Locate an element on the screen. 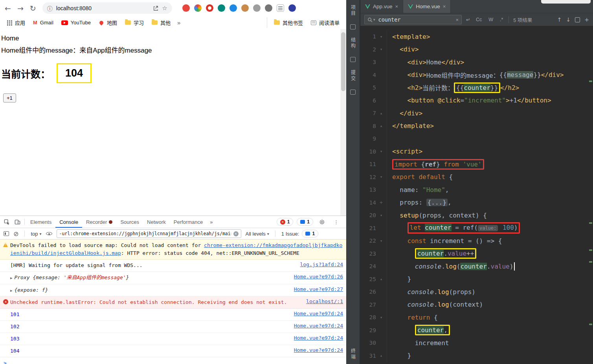  source-link: Home.vue?e97d:26 is located at coordinates (318, 276).